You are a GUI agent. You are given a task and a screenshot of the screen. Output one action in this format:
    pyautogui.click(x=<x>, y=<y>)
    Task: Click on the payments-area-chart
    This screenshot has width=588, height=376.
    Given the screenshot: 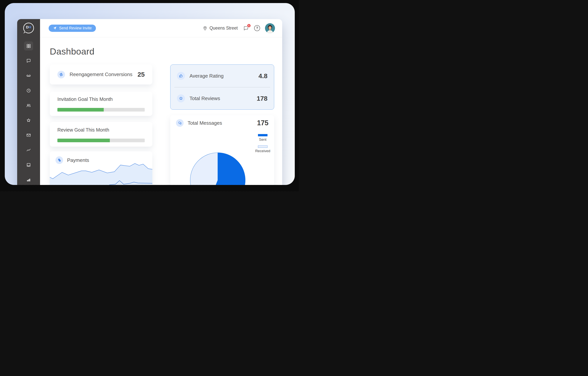 What is the action you would take?
    pyautogui.click(x=101, y=174)
    